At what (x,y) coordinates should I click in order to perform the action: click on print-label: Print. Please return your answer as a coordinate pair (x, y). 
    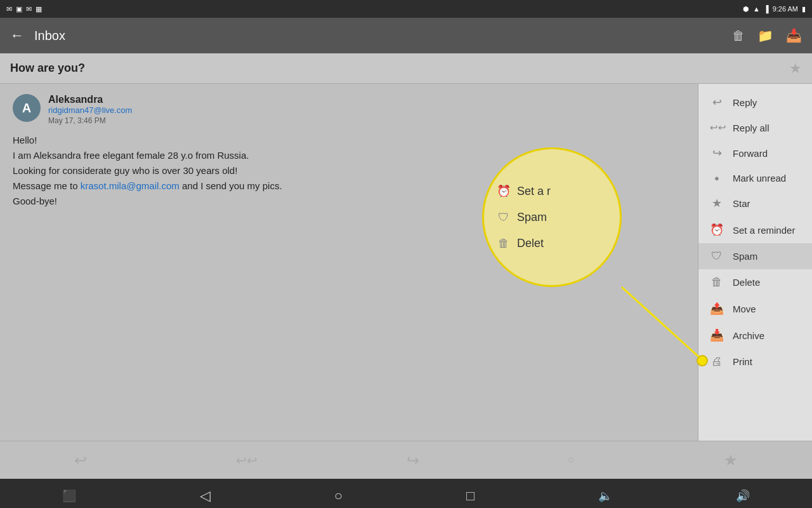
    Looking at the image, I should click on (742, 362).